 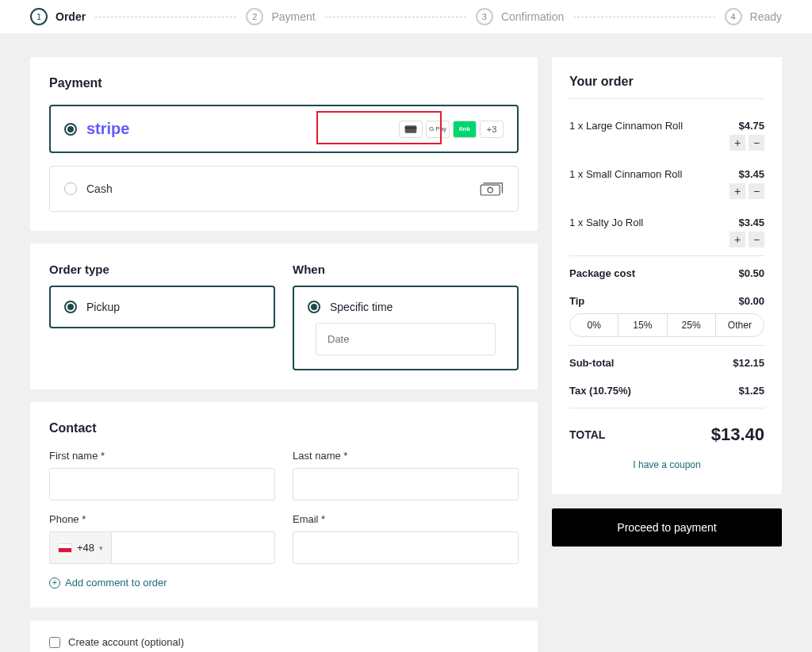 What do you see at coordinates (406, 328) in the screenshot?
I see `when-specific-time: Specific time` at bounding box center [406, 328].